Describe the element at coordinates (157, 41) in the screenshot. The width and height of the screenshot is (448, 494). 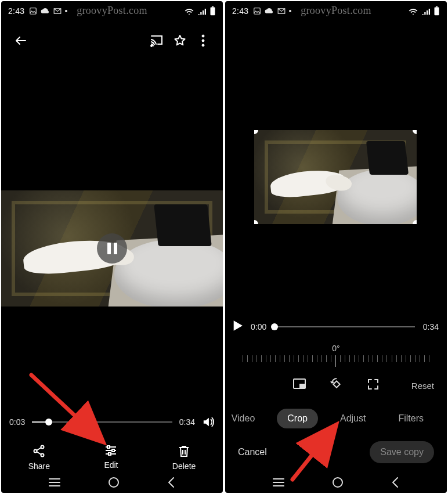
I see `cast-icon` at that location.